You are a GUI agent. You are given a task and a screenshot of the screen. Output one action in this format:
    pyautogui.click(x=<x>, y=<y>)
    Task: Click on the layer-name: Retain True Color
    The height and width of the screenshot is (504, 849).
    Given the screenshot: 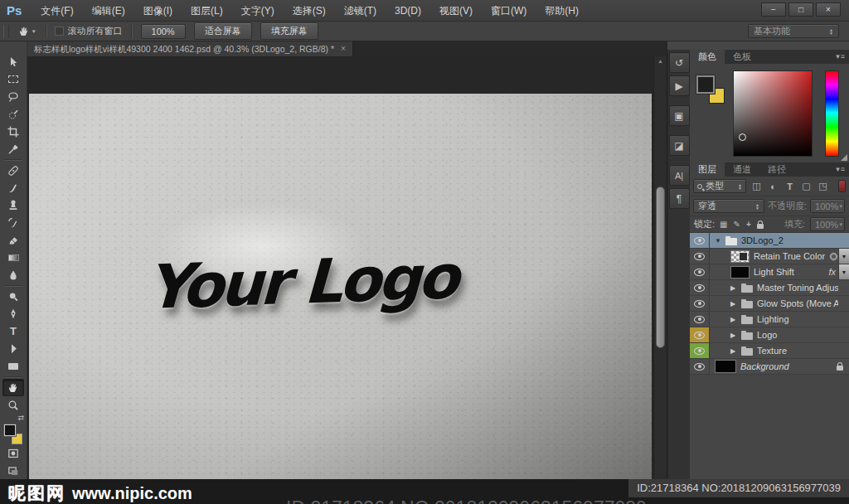 What is the action you would take?
    pyautogui.click(x=789, y=256)
    